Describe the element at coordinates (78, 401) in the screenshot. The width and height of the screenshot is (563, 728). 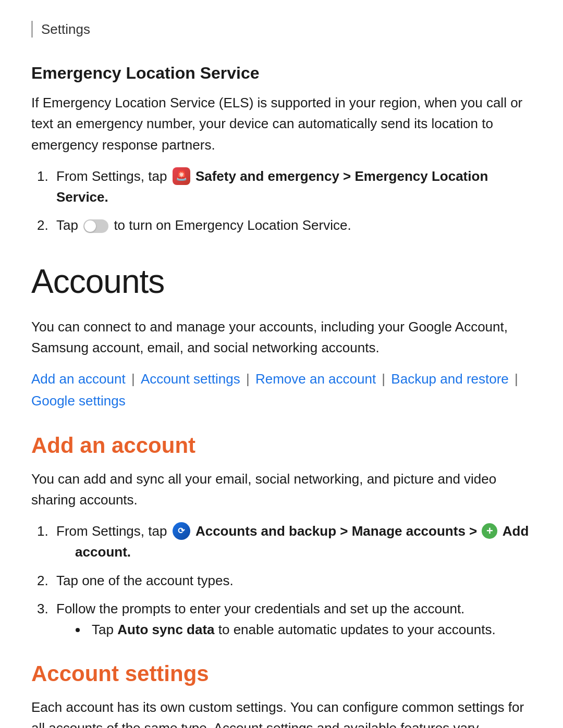
I see `link-google-settings: Google settings` at that location.